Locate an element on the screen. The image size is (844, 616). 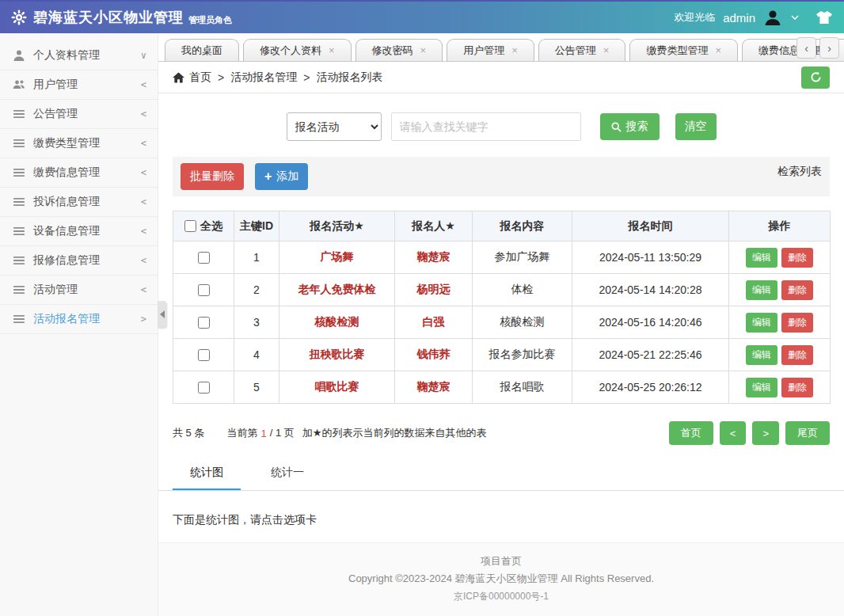
sidebar-item-label: 报修信息管理 is located at coordinates (87, 260).